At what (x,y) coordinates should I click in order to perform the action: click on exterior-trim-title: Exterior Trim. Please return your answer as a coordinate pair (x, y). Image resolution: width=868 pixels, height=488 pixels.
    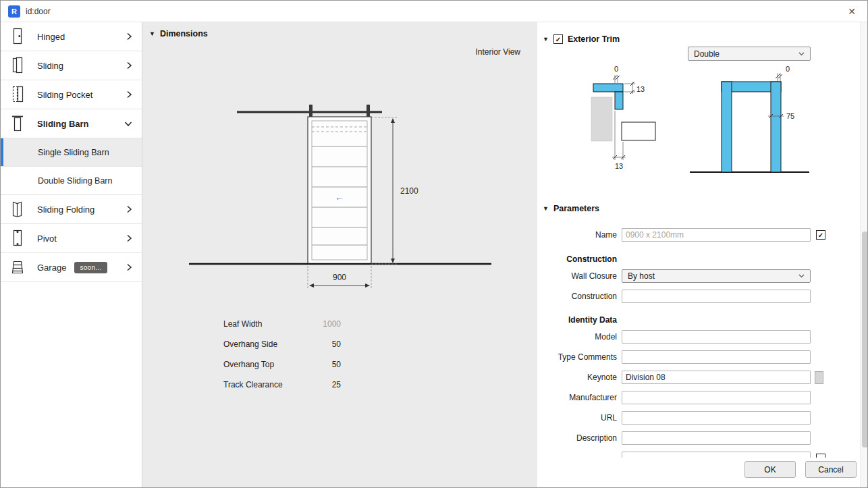
    Looking at the image, I should click on (594, 39).